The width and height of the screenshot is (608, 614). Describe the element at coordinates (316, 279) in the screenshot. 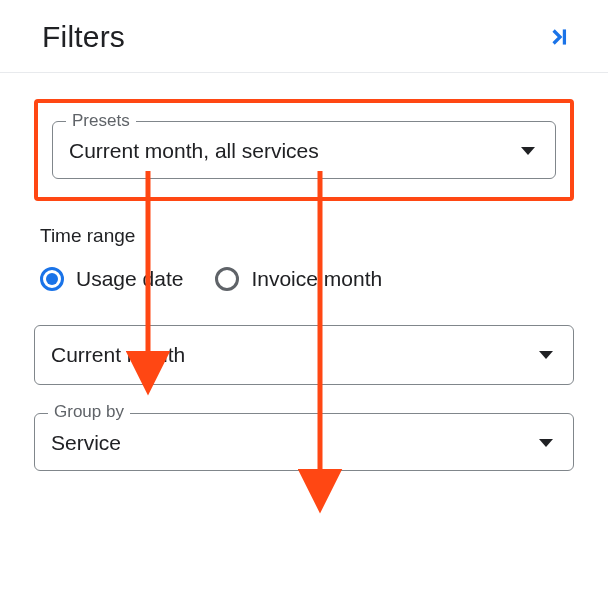

I see `radio-invoice-label: Invoice month` at that location.